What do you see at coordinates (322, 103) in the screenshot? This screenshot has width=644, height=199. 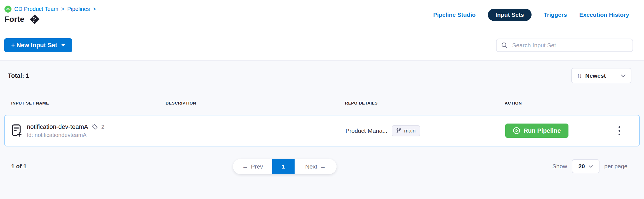 I see `table-header-row: INPUT SET NAME DESCRIPTION REPO DETAILS …` at bounding box center [322, 103].